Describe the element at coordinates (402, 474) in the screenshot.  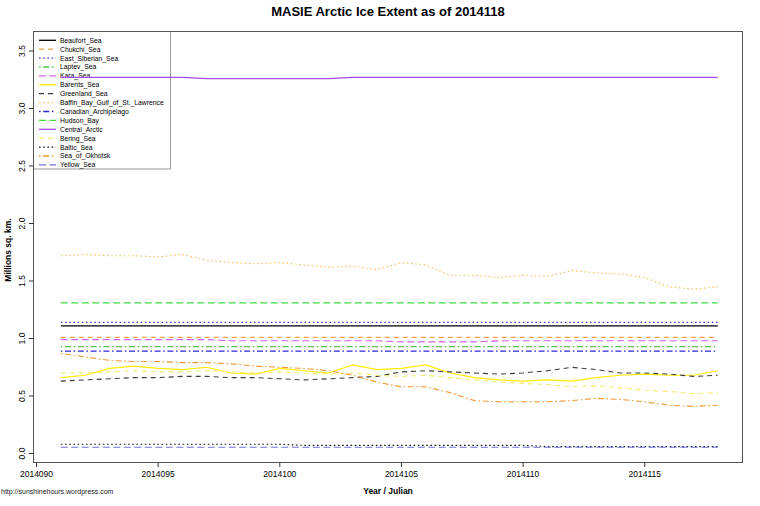
I see `x-tick-label: 2014105` at that location.